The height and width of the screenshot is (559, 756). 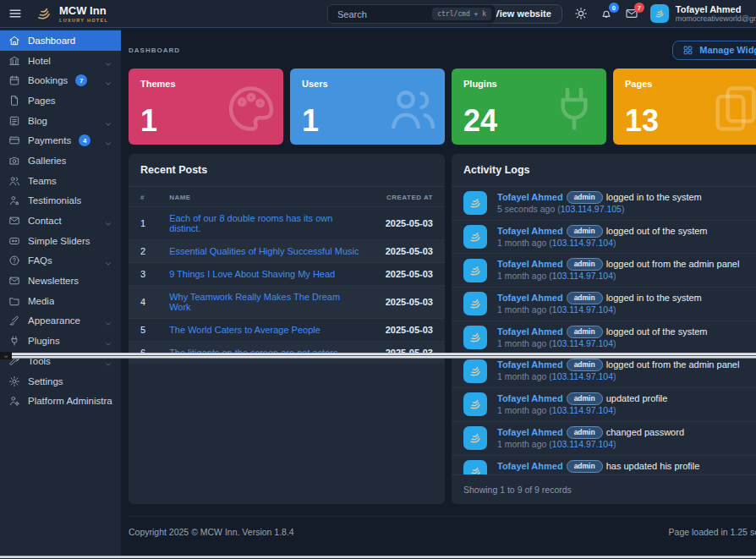 I want to click on sidebar-item-label: Newsletters, so click(x=53, y=281).